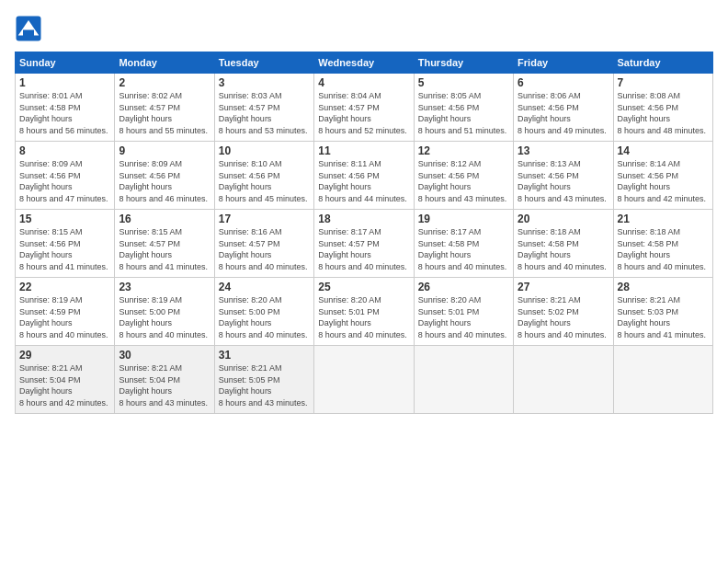  I want to click on day-number: 28, so click(664, 287).